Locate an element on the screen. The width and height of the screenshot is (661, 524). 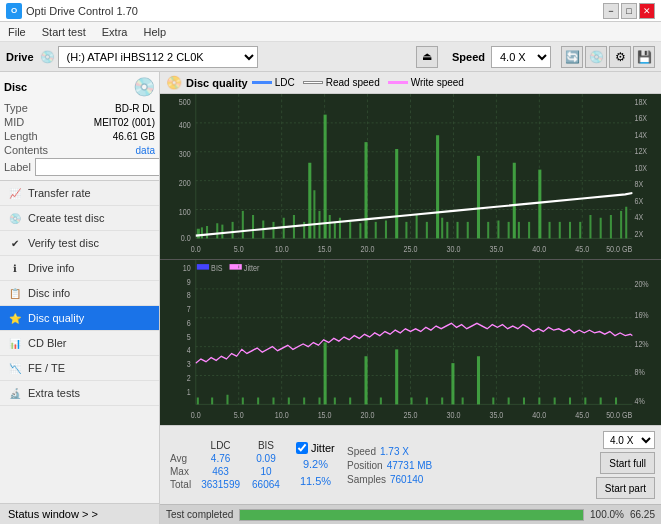
svg-text: 5 is located at coordinates (189, 336).